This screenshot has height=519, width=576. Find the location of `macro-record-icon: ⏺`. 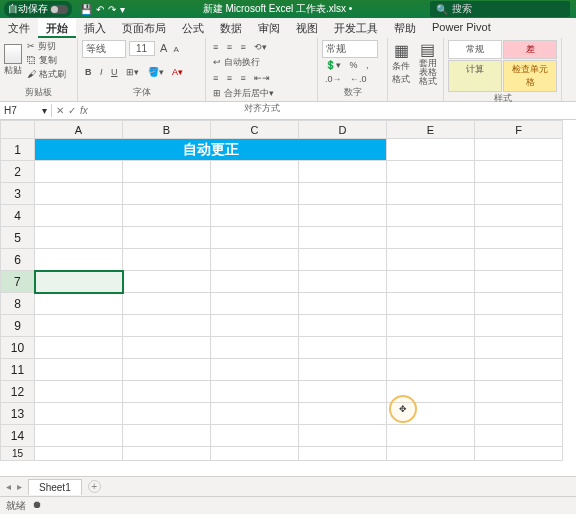

macro-record-icon: ⏺ is located at coordinates (37, 506).